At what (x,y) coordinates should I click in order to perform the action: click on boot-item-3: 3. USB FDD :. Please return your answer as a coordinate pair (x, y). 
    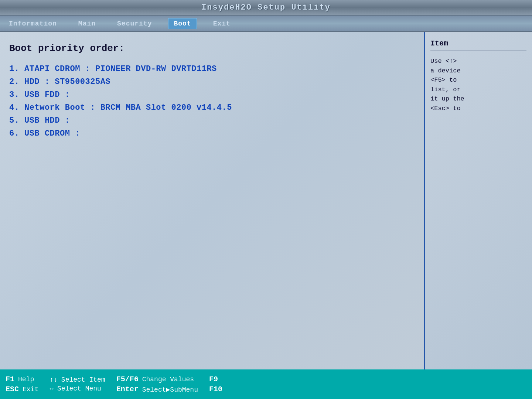
    Looking at the image, I should click on (212, 95).